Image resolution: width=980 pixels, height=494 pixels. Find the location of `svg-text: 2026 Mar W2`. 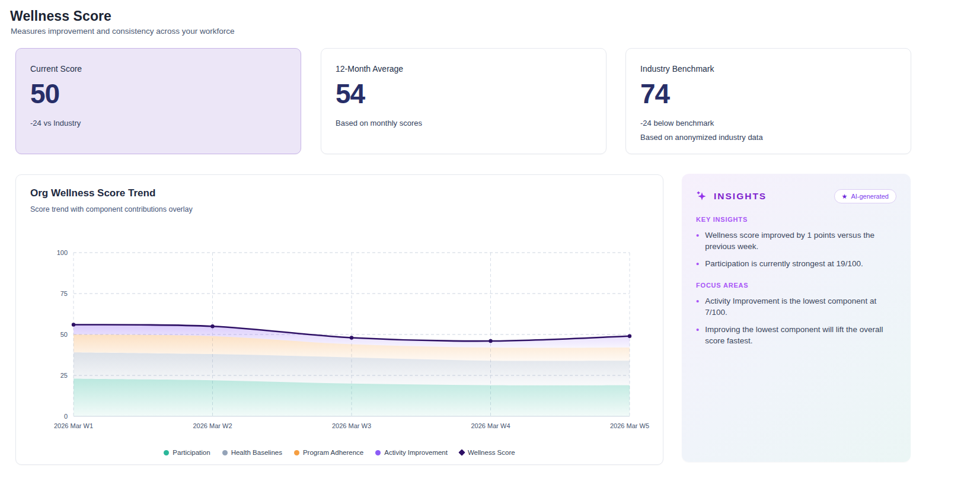

svg-text: 2026 Mar W2 is located at coordinates (212, 426).